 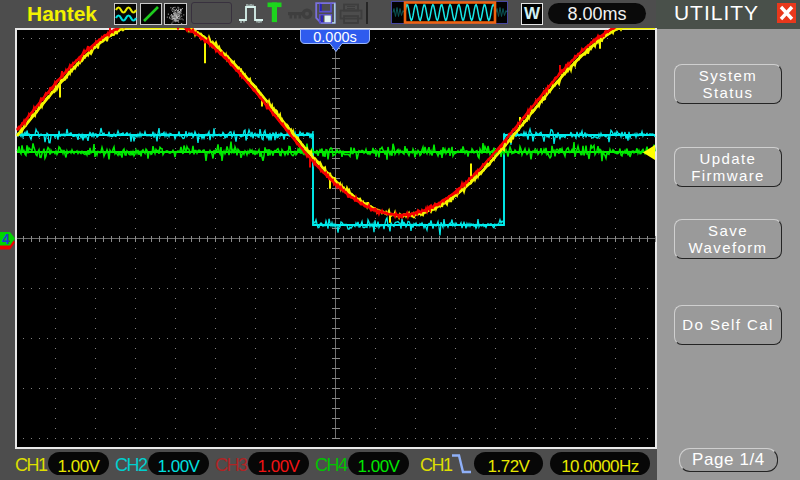 I want to click on svg-text: 0.000s, so click(x=335, y=37).